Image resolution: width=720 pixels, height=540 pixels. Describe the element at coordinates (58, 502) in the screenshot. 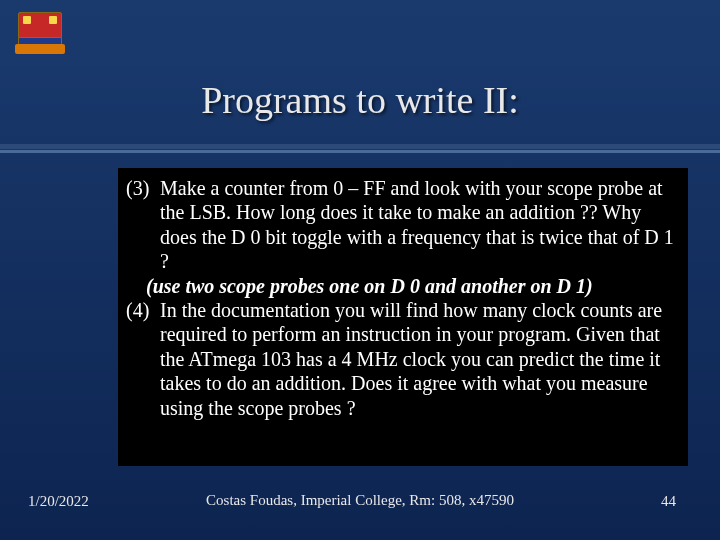

I see `footer-date: 1/20/2022` at that location.